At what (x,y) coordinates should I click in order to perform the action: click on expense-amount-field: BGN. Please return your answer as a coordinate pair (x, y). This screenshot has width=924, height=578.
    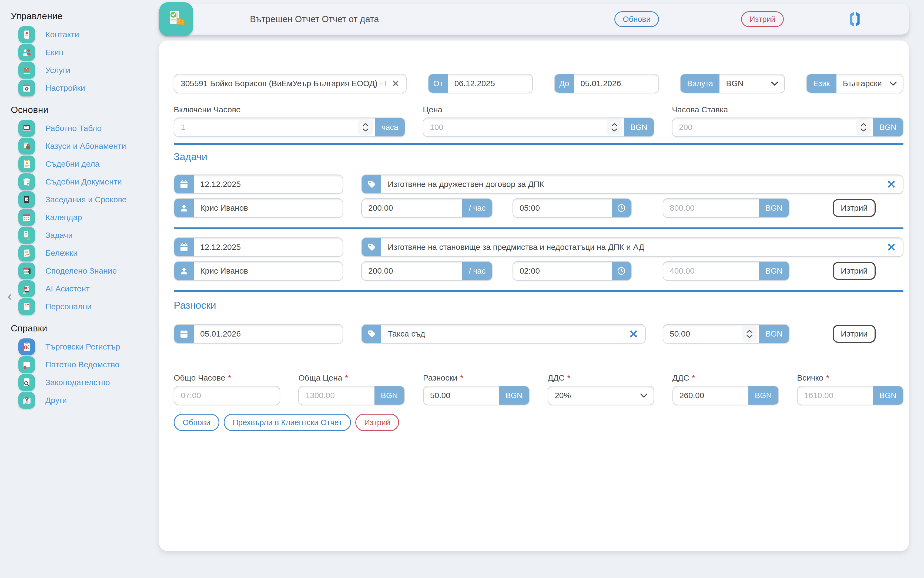
    Looking at the image, I should click on (726, 334).